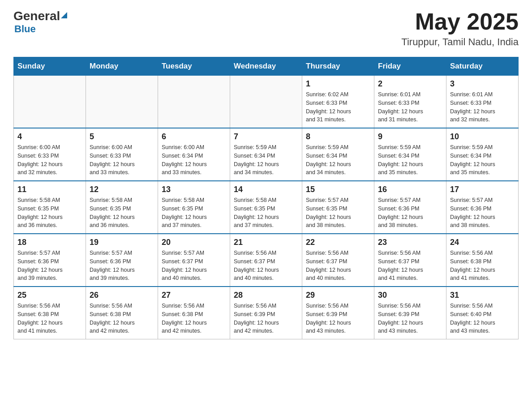 The image size is (532, 411). I want to click on day-number: 18, so click(50, 243).